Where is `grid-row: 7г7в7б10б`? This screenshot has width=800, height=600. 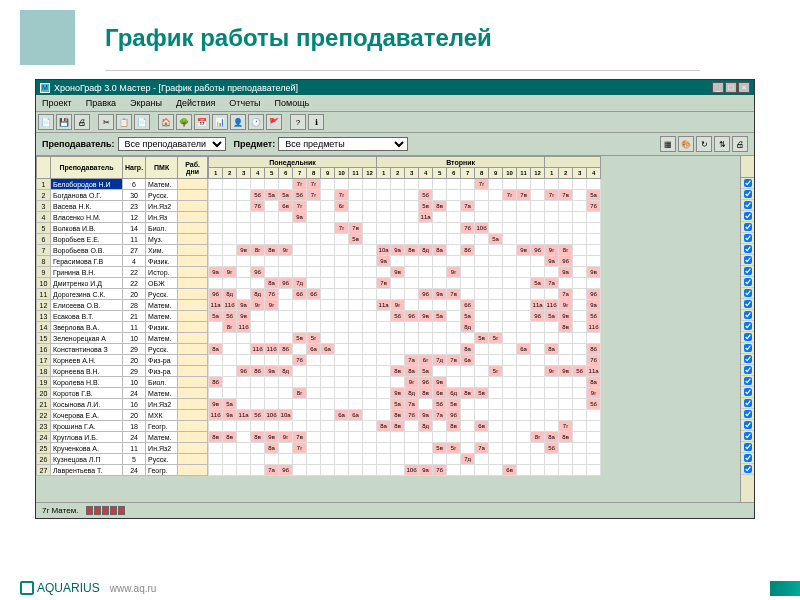 grid-row: 7г7в7б10б is located at coordinates (405, 228).